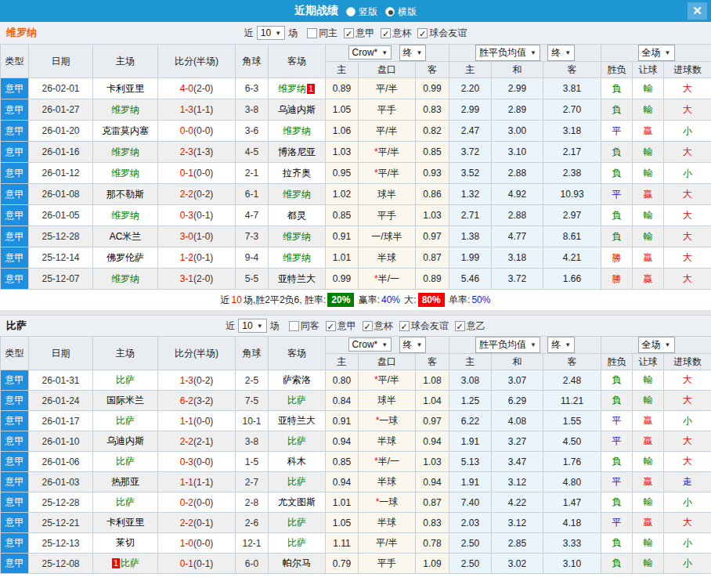  I want to click on team-name-text: 国际米兰, so click(125, 400).